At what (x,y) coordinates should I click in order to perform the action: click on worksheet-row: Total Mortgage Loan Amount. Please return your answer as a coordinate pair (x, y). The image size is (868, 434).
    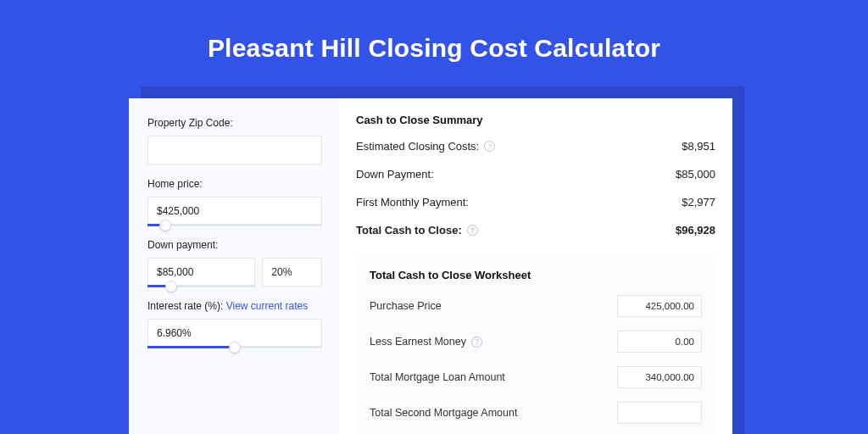
    Looking at the image, I should click on (536, 384).